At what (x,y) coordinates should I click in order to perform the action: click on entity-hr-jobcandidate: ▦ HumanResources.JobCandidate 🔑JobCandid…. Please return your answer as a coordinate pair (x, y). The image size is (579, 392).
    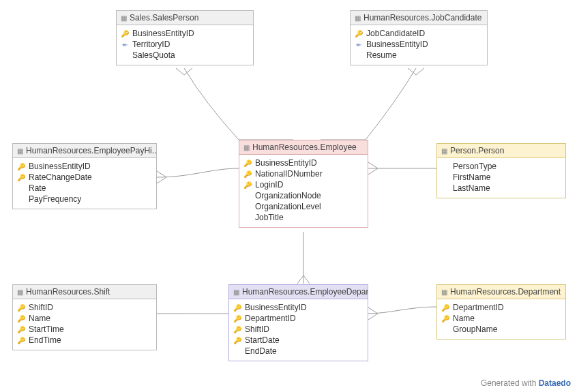
    Looking at the image, I should click on (419, 38).